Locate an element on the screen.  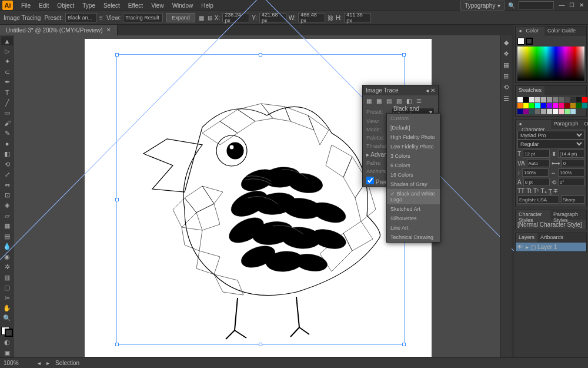
draw-mode: ◐ is located at coordinates (7, 343).